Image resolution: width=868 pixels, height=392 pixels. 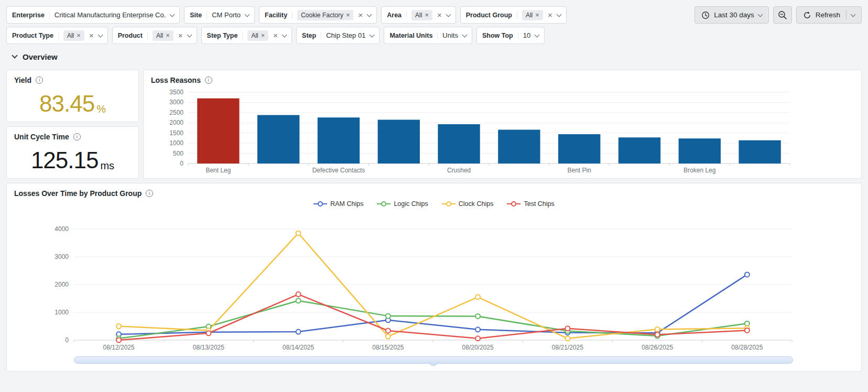 What do you see at coordinates (732, 15) in the screenshot?
I see `time-range-button: Last 30 days` at bounding box center [732, 15].